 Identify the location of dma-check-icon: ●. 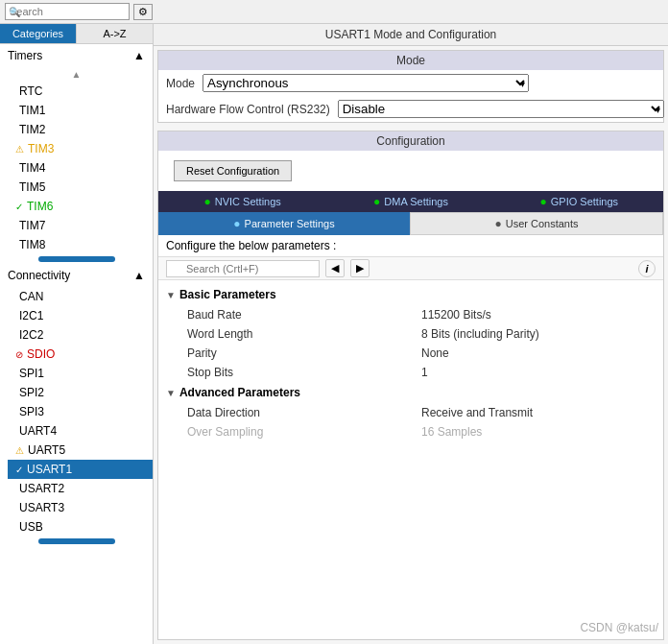
(376, 202).